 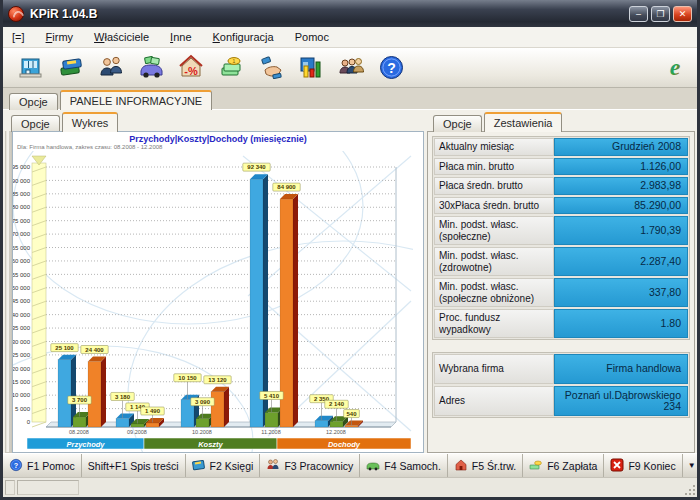 I want to click on house-percent-icon: -%, so click(x=191, y=68).